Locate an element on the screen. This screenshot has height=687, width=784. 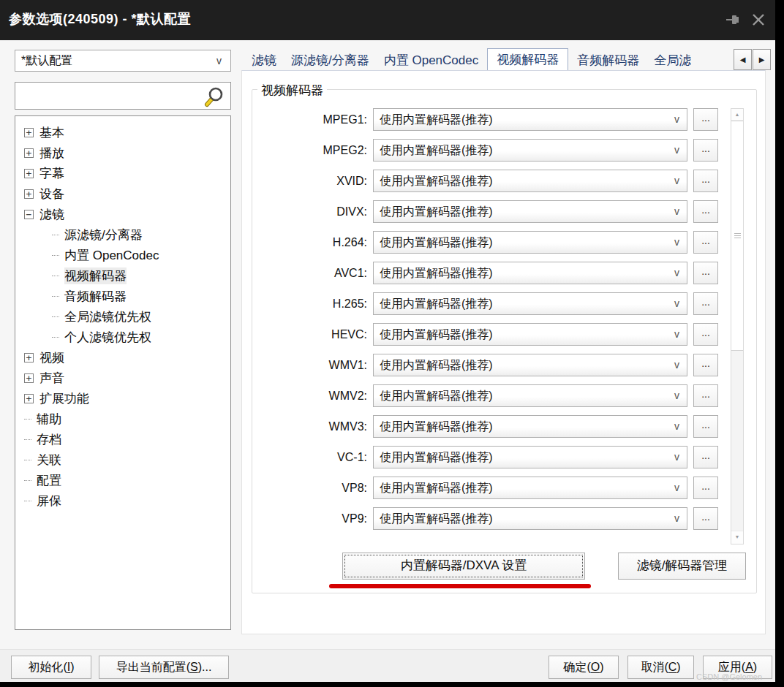
decoder-label: AVC1: is located at coordinates (309, 273).